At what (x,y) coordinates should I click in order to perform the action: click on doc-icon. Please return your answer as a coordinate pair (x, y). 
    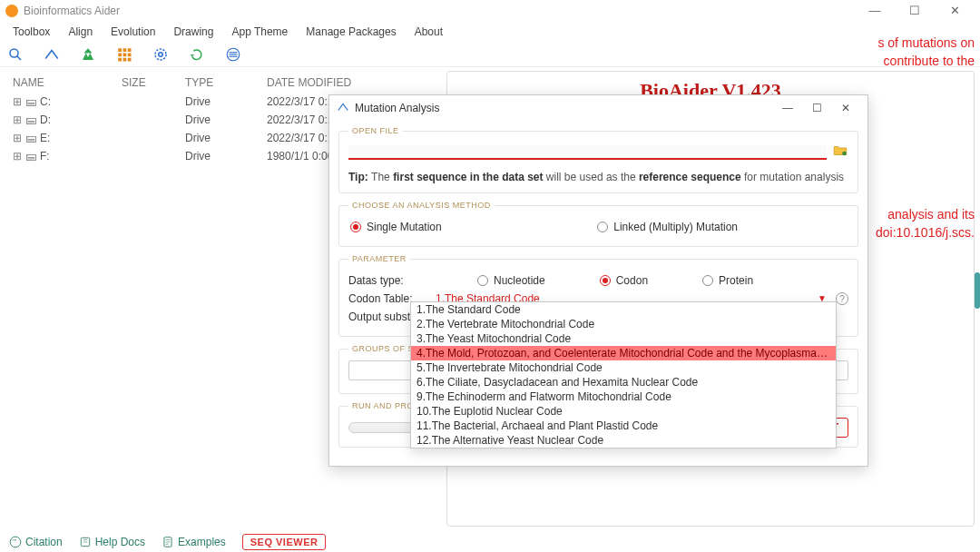
    Looking at the image, I should click on (168, 542).